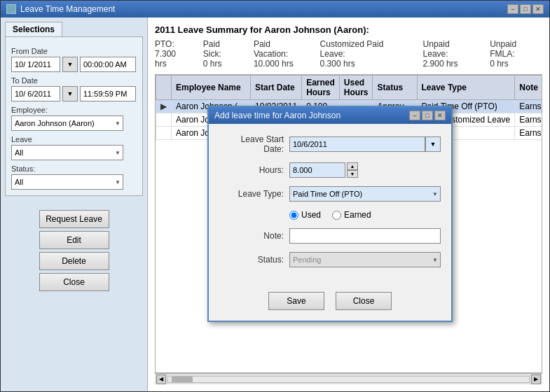  Describe the element at coordinates (365, 144) in the screenshot. I see `modal-date-wrapper: ▼` at that location.